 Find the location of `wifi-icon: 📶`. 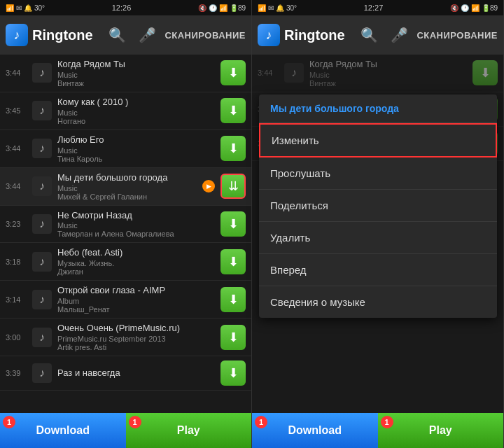

wifi-icon: 📶 is located at coordinates (475, 8).